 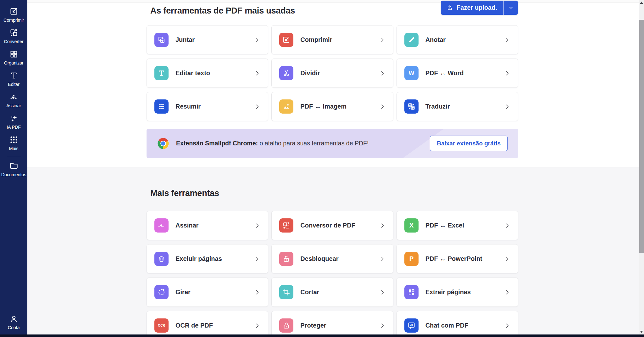 What do you see at coordinates (188, 106) in the screenshot?
I see `tool-card-label: Resumir` at bounding box center [188, 106].